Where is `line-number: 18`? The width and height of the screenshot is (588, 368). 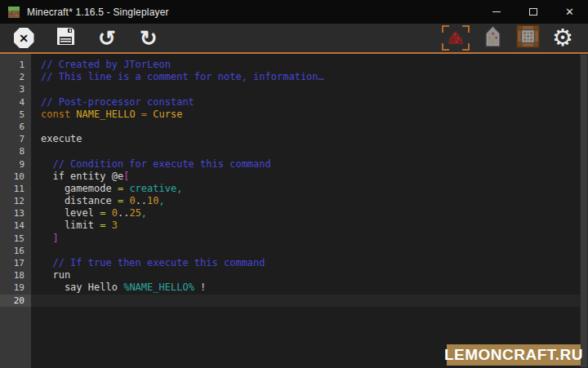 line-number: 18 is located at coordinates (16, 276).